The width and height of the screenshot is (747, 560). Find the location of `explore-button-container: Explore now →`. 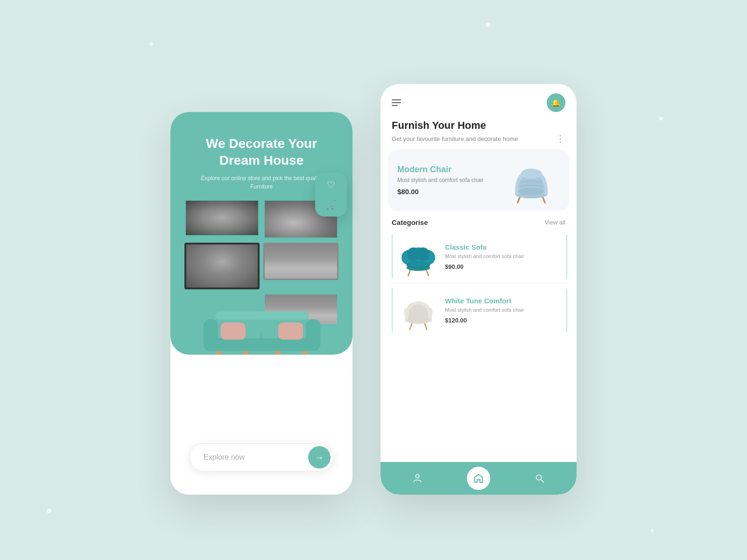

explore-button-container: Explore now → is located at coordinates (261, 457).